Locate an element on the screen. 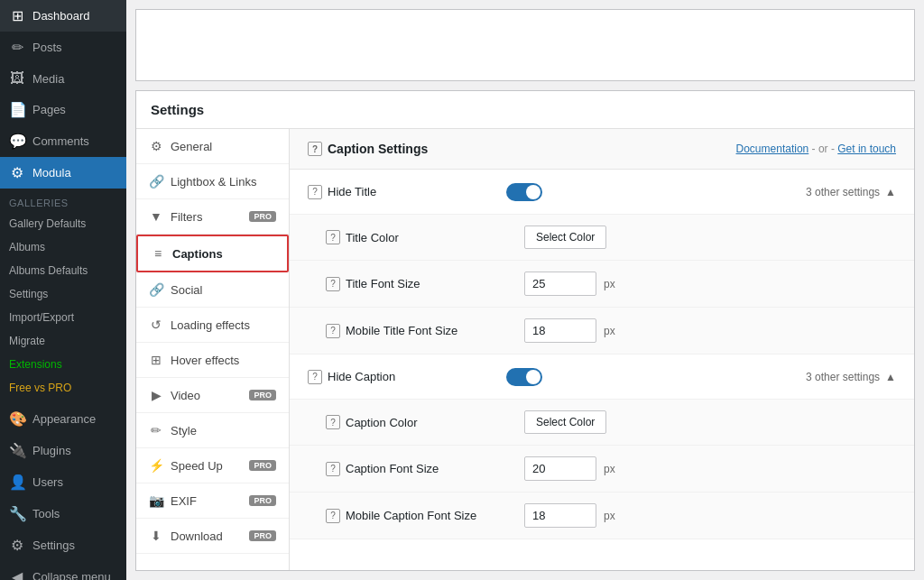 This screenshot has width=924, height=580. sidebar-item-settings: Settings is located at coordinates (63, 294).